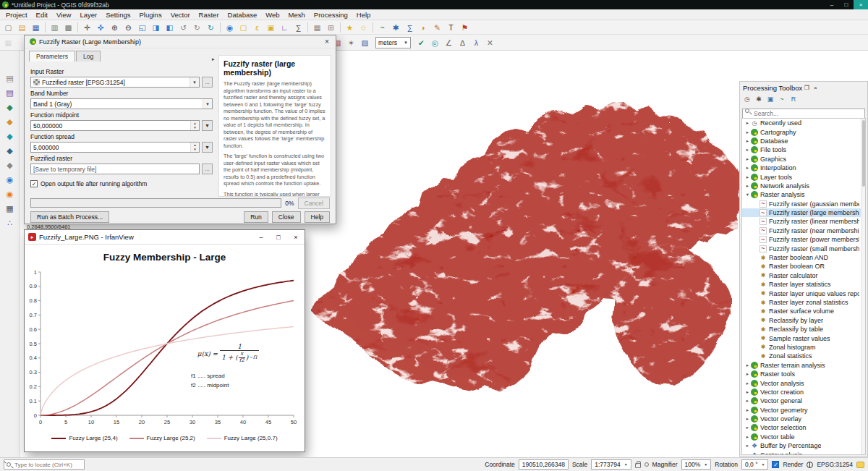  I want to click on toolbox-item-reclassify-by-table: ✱Reclassify by table, so click(804, 329).